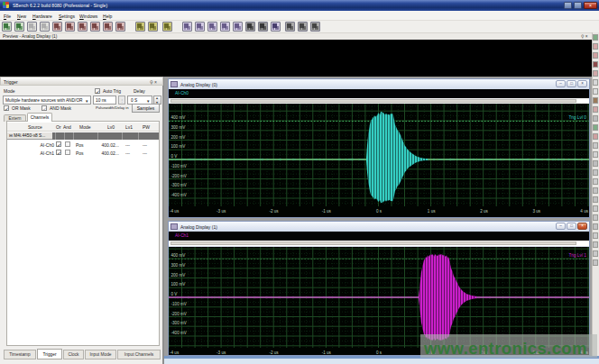  I want to click on svg-text: 1 us, so click(431, 211).